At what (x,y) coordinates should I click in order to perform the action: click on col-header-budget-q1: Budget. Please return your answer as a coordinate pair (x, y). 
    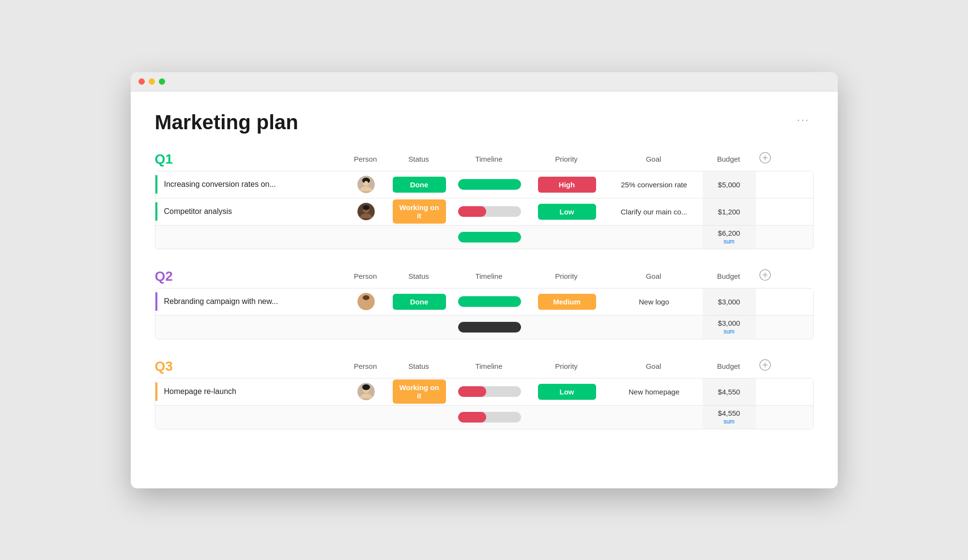
    Looking at the image, I should click on (729, 159).